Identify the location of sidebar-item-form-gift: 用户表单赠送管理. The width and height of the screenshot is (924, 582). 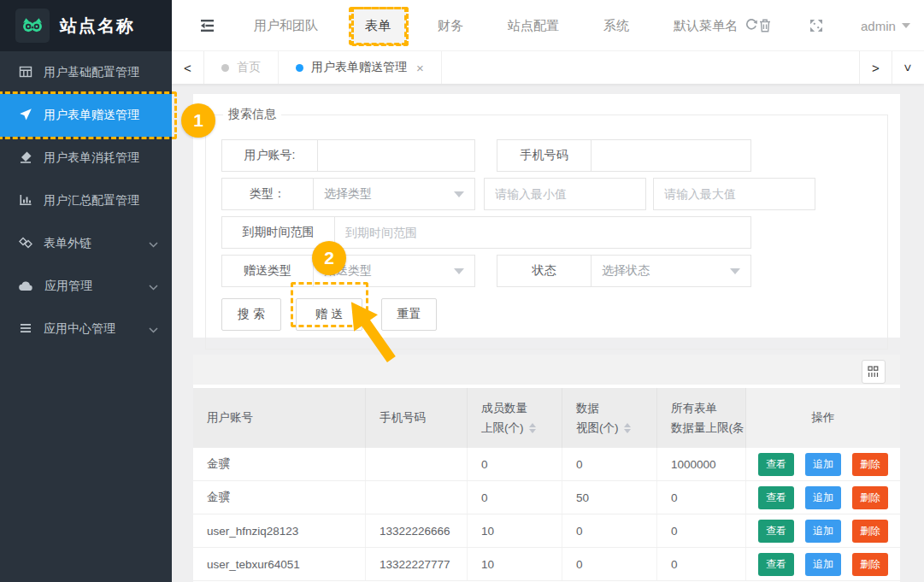
(85, 115).